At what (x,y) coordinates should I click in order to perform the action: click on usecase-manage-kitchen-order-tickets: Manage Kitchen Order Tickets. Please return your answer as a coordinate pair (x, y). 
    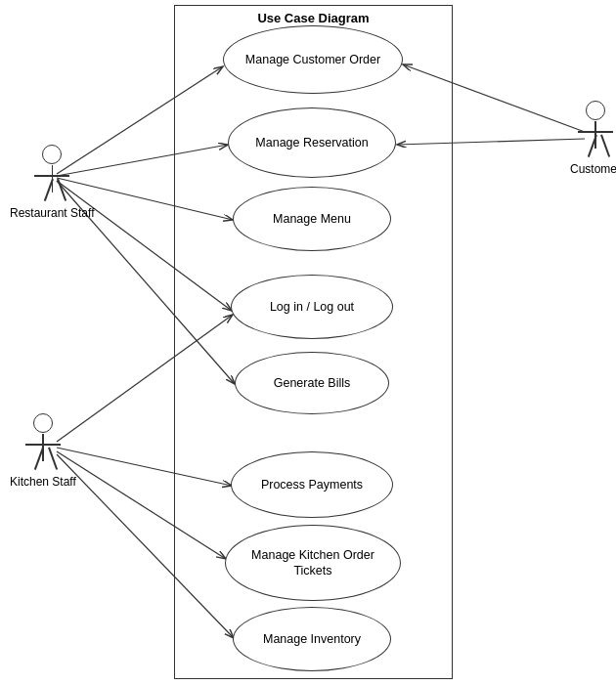
    Looking at the image, I should click on (313, 563).